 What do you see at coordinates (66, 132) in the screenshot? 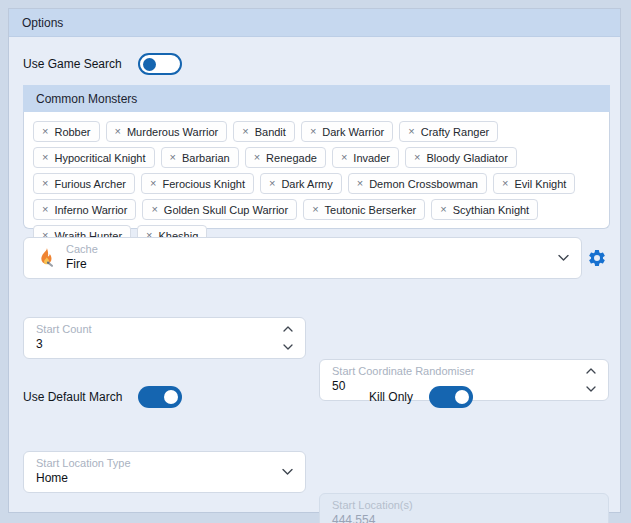
I see `monster-tag: ×Robber` at bounding box center [66, 132].